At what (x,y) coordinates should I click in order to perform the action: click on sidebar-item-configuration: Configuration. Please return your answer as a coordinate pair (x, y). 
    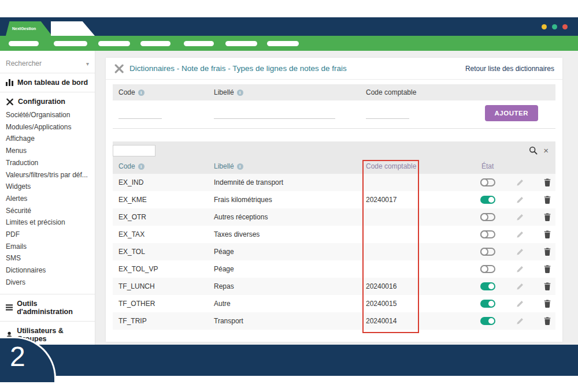
    Looking at the image, I should click on (48, 102).